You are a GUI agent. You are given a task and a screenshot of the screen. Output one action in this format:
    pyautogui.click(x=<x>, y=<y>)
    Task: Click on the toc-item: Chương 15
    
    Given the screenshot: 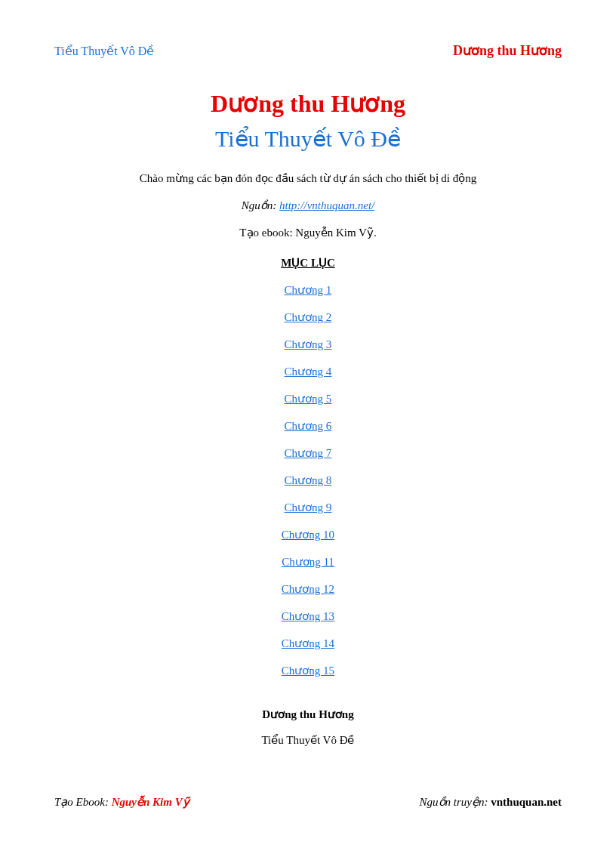 What is the action you would take?
    pyautogui.click(x=308, y=671)
    